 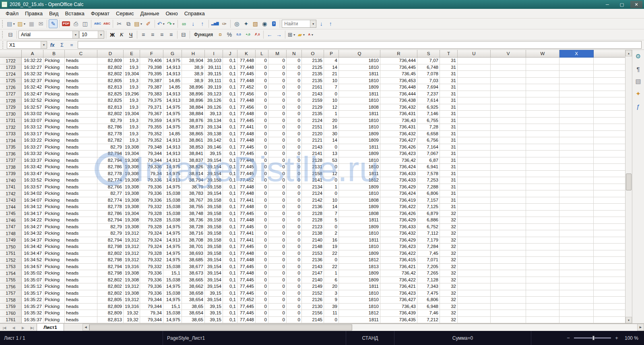 I want to click on row-header-1743: 1743, so click(x=11, y=200).